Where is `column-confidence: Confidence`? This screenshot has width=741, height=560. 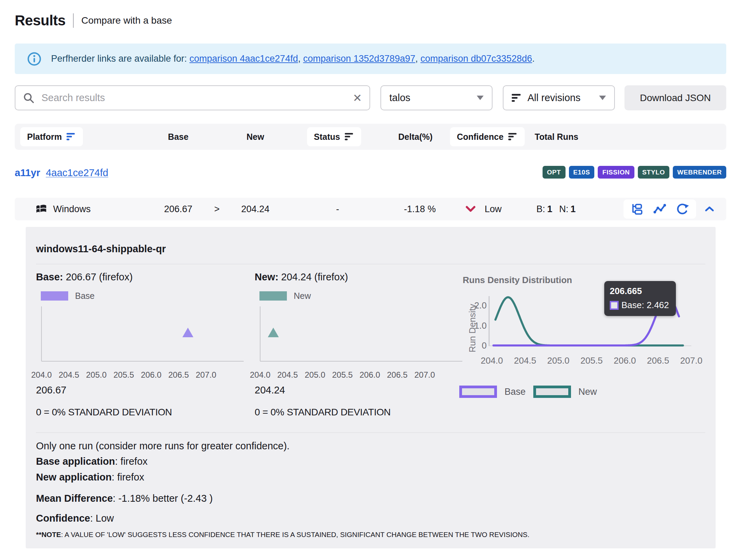
column-confidence: Confidence is located at coordinates (487, 137).